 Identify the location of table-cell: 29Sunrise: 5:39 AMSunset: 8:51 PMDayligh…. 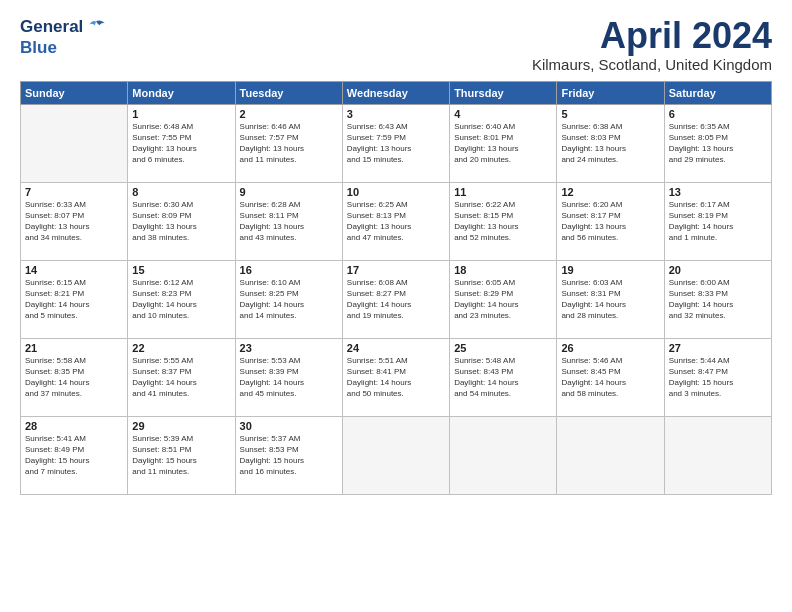
(182, 455).